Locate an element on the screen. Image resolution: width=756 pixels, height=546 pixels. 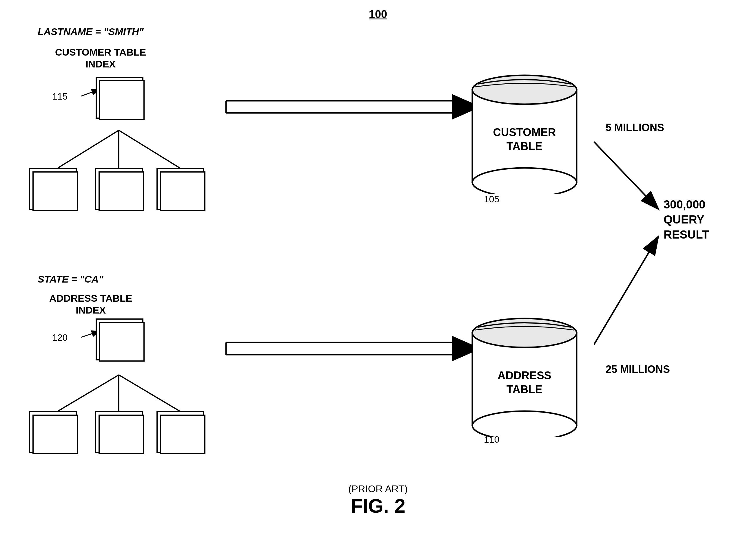
ref-115: 115 is located at coordinates (60, 97).